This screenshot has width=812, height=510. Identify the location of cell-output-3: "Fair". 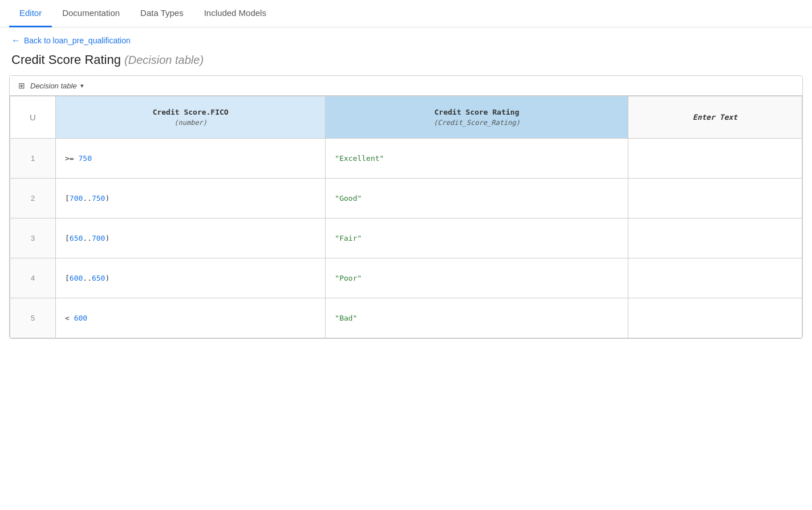
(477, 238).